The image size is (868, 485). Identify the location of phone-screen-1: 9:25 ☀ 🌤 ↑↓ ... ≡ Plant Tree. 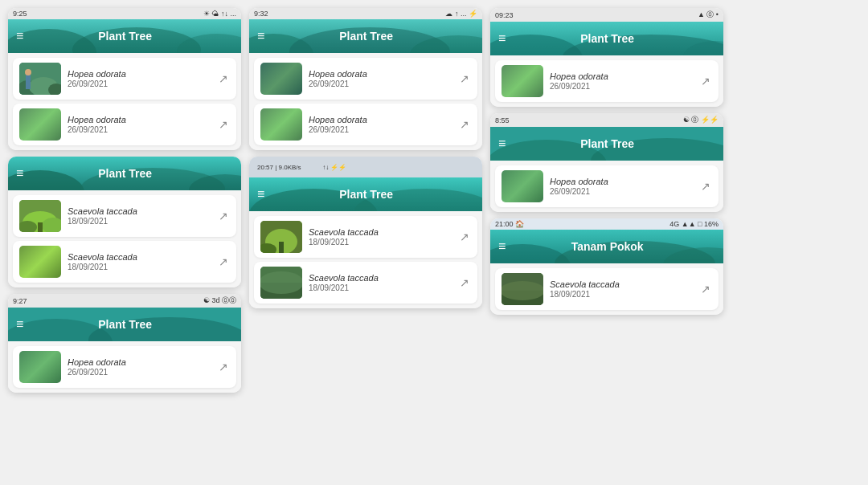
(125, 79).